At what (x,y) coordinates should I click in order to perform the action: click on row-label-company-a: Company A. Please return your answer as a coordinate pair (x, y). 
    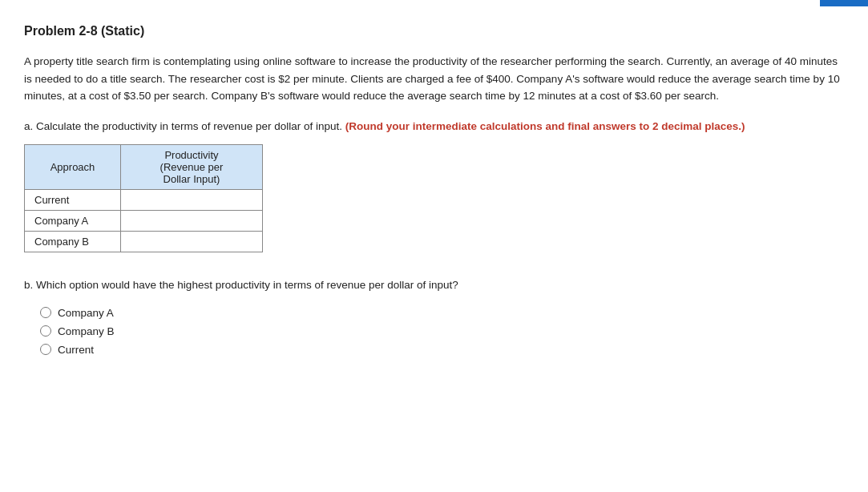
    Looking at the image, I should click on (73, 221).